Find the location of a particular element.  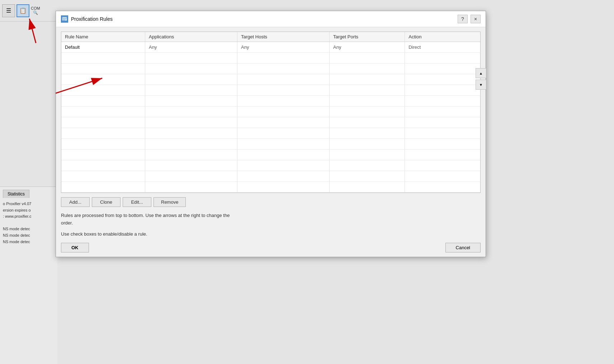

scroll-arrows: ▲ ▼ is located at coordinates (481, 79).